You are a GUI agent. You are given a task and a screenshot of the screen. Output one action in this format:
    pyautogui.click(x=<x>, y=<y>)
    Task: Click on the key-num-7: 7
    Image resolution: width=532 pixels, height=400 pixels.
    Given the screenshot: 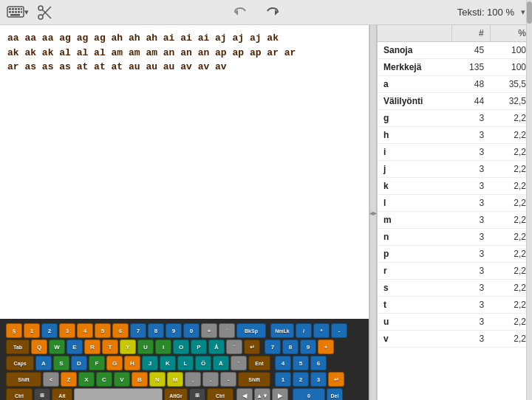 What is the action you would take?
    pyautogui.click(x=273, y=347)
    